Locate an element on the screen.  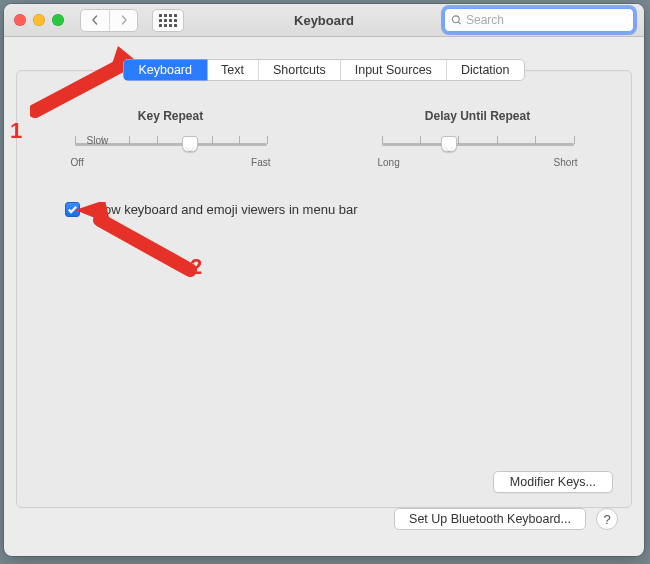
tab-dictation: Dictation is located at coordinates (486, 70).